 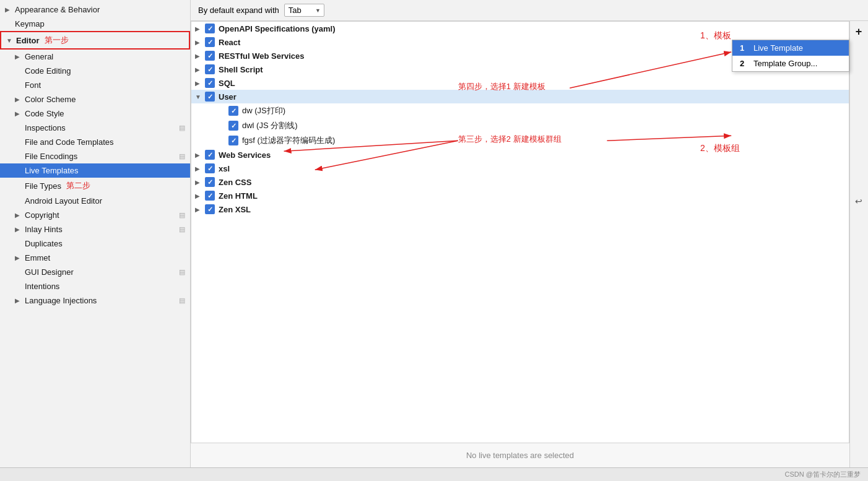 What do you see at coordinates (239, 10) in the screenshot?
I see `toolbar-label: By default expand with` at bounding box center [239, 10].